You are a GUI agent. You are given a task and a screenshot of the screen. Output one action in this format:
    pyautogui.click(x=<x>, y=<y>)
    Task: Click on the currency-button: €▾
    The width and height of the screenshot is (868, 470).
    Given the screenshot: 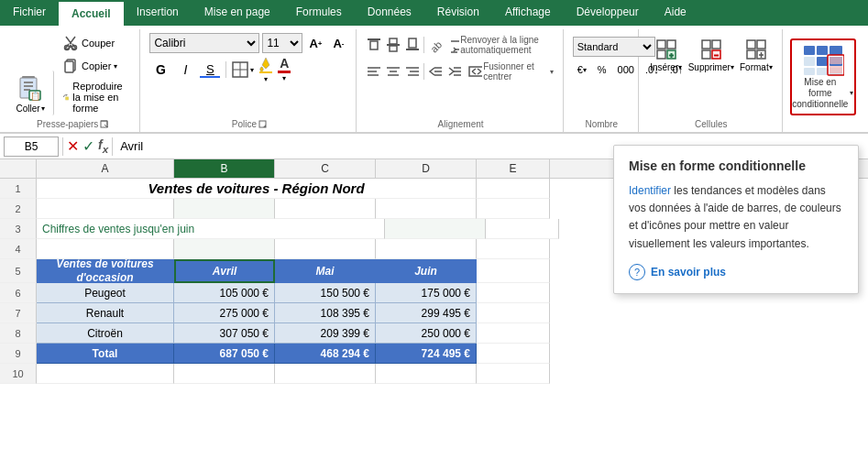 What is the action you would take?
    pyautogui.click(x=582, y=70)
    